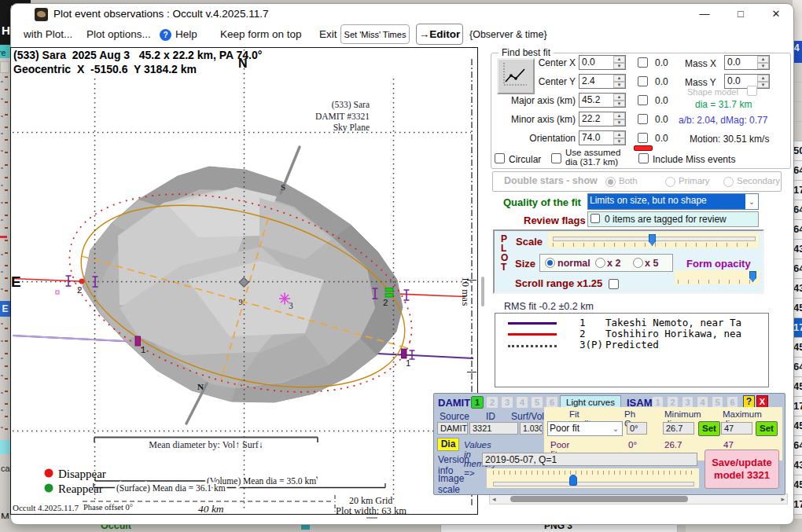 Image resolution: width=802 pixels, height=532 pixels. I want to click on menu-help: Help, so click(186, 35).